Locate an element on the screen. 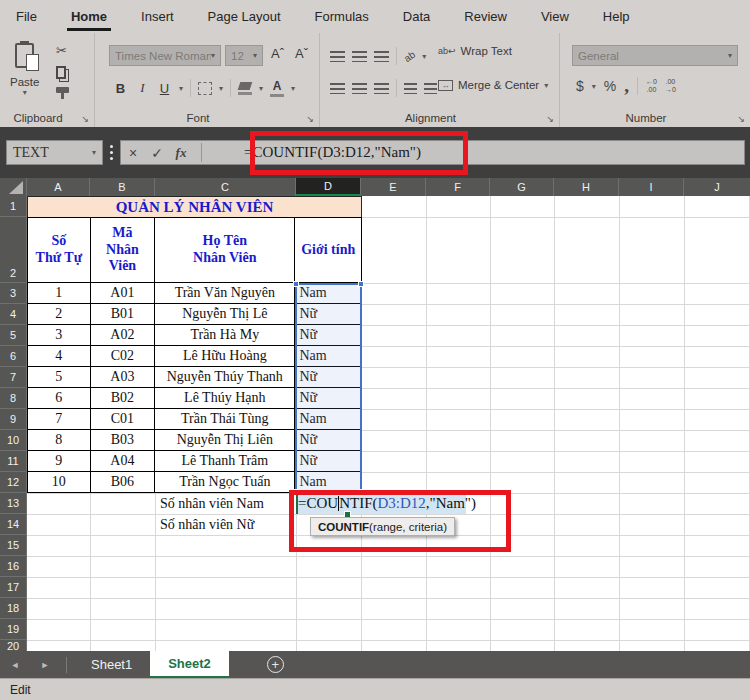  fill-color-dropdown-icon: ▾ is located at coordinates (261, 88).